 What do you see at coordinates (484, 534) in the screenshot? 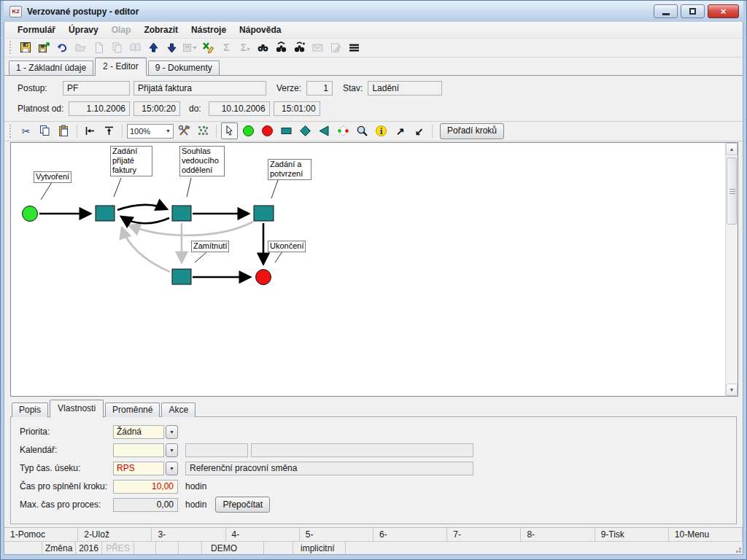
I see `fkey-7: 7-` at bounding box center [484, 534].